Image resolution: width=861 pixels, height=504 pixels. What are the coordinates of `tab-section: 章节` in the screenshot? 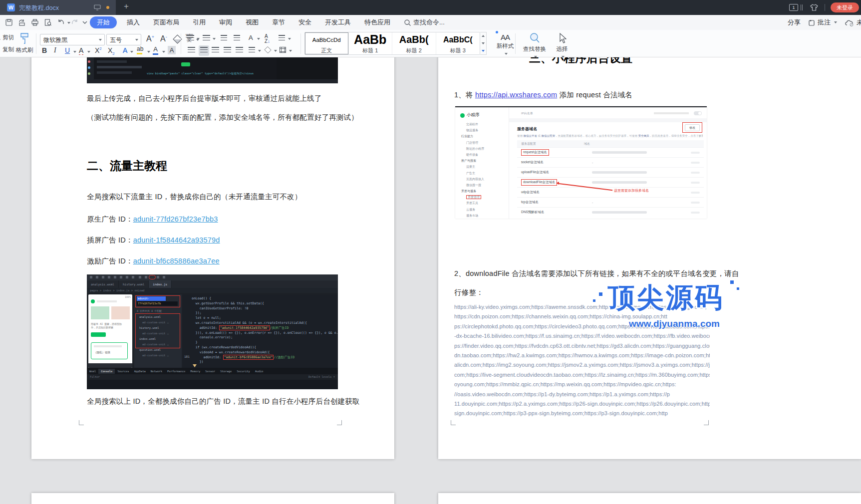 It's located at (279, 22).